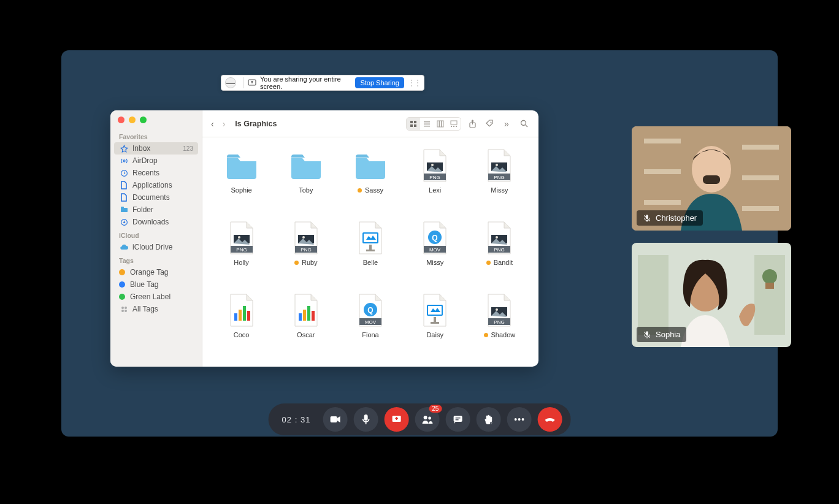 This screenshot has height=504, width=839. I want to click on participant-tile: Christopher, so click(711, 178).